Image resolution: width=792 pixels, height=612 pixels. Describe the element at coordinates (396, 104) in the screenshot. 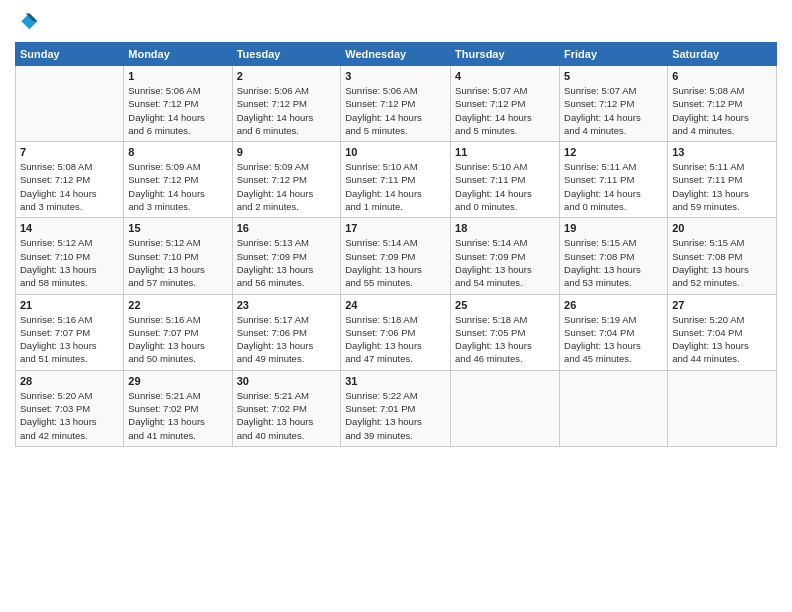

I see `calendar-cell: 3Sunrise: 5:06 AM Sunset: 7:12 PM Daylig…` at that location.